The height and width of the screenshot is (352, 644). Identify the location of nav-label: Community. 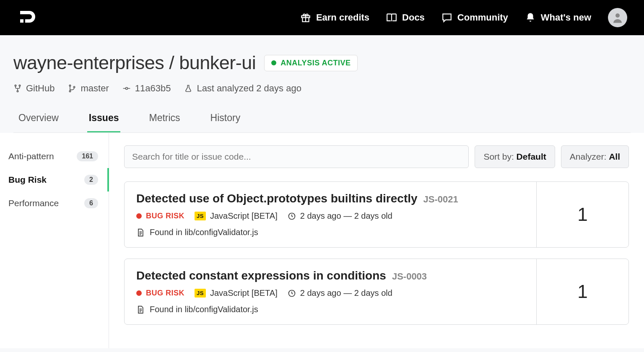
(483, 18).